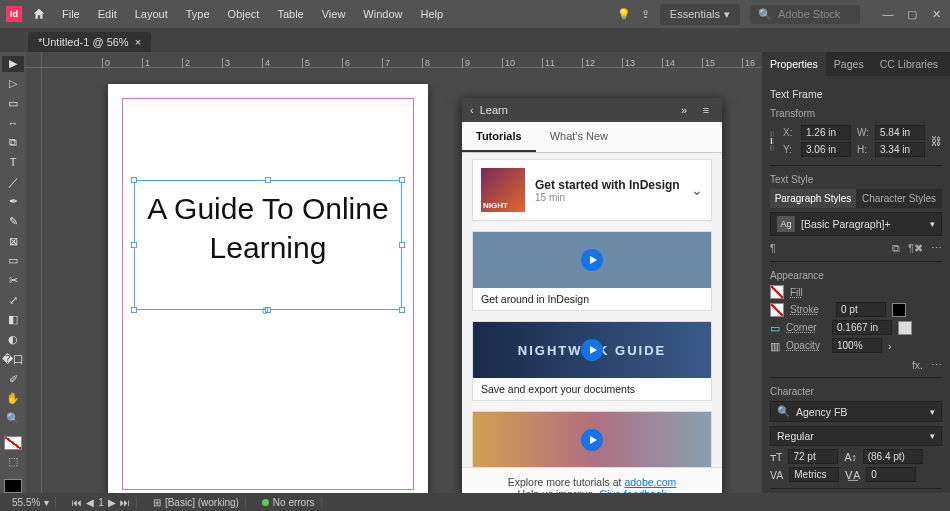  I want to click on font-family-dropdown: 🔍Agency FB▾, so click(856, 412).